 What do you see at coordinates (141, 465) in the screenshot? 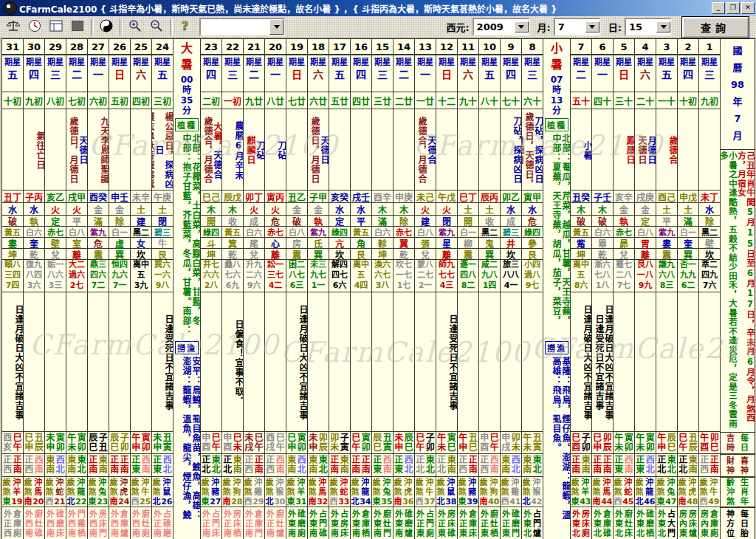
I see `gods-direction-cell: 正東西南` at bounding box center [141, 465].